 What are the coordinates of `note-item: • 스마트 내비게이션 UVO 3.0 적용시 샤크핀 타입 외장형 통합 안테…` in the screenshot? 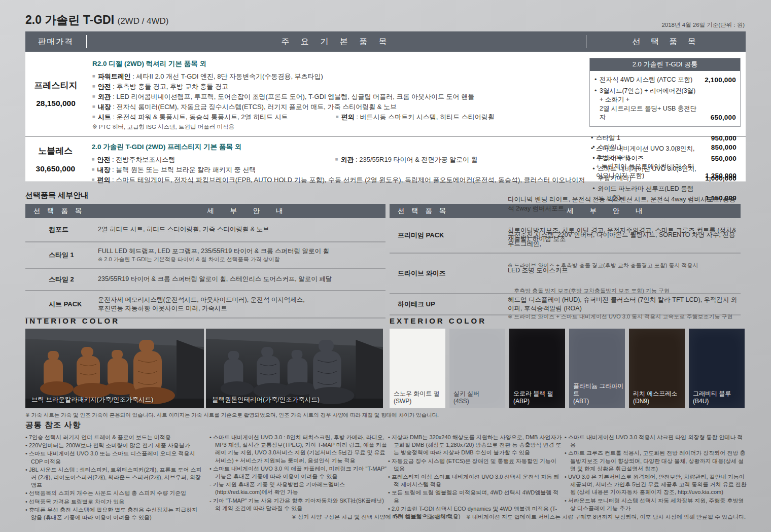 It's located at (656, 441).